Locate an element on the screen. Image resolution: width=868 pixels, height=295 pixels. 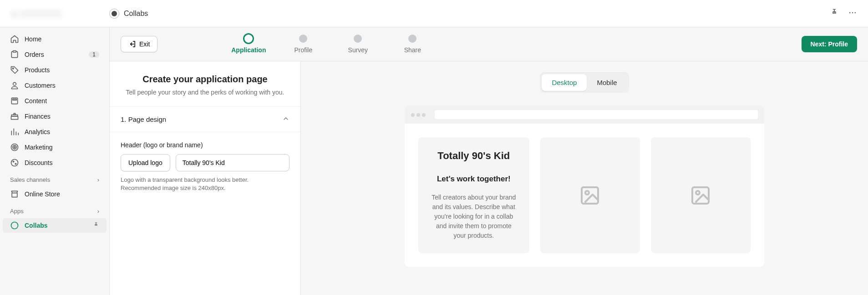
brand-name-input is located at coordinates (233, 163).